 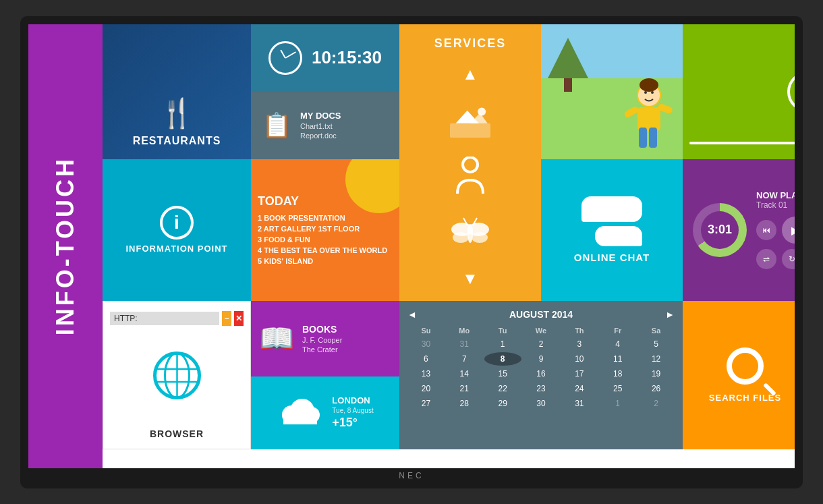 I want to click on mydocs-file2: Report.doc, so click(x=320, y=136).